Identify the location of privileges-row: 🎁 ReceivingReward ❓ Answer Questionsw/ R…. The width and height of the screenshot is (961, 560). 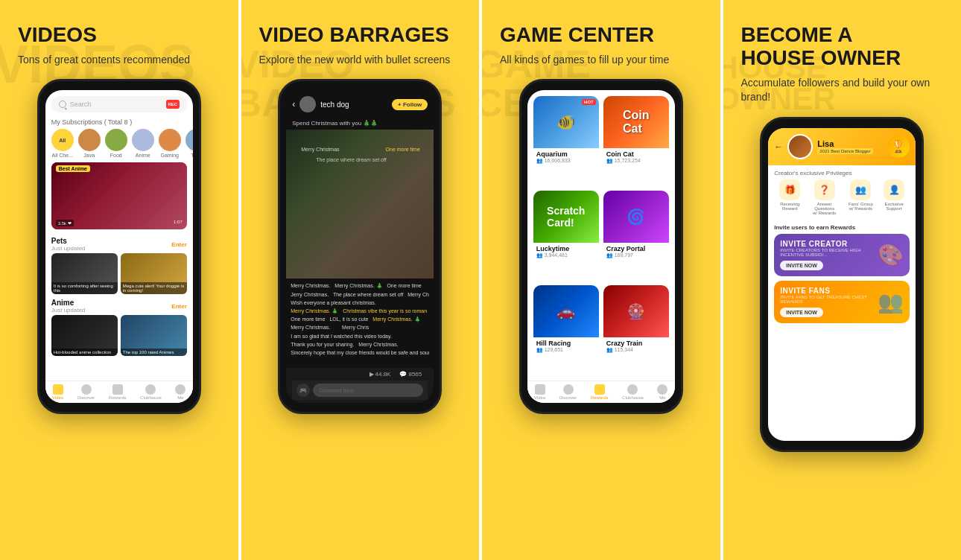
(842, 197).